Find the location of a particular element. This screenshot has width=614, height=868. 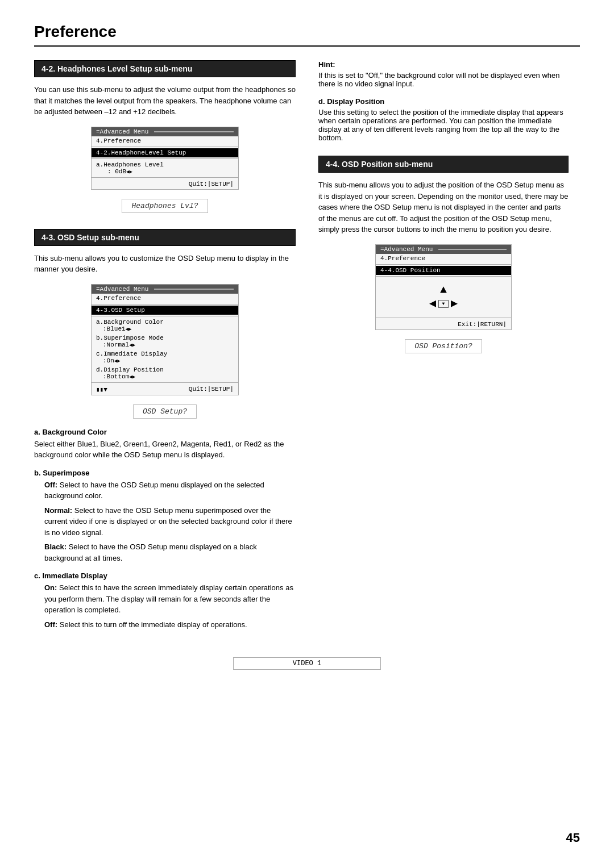

osd-item-43-5: c.Immediate Display :On◀▶ is located at coordinates (165, 357).